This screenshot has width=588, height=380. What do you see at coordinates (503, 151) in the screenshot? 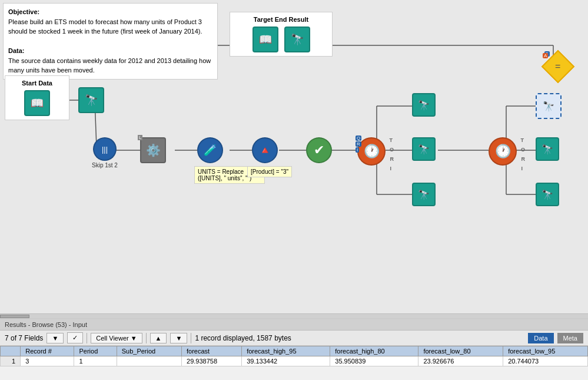
I see `ets-icon-2: 🕐` at bounding box center [503, 151].